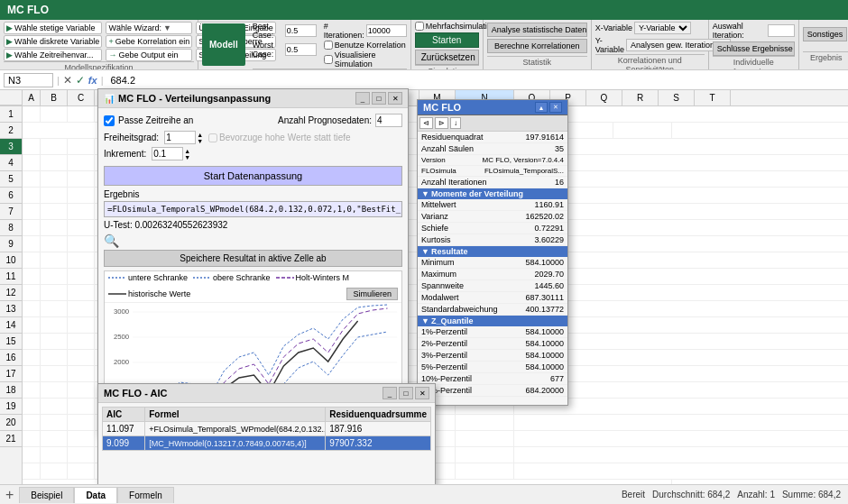 The width and height of the screenshot is (848, 504). Describe the element at coordinates (734, 494) in the screenshot. I see `status-bar: Bereit Durchschnitt: 684,2 Anzahl: 1 Sum…` at that location.